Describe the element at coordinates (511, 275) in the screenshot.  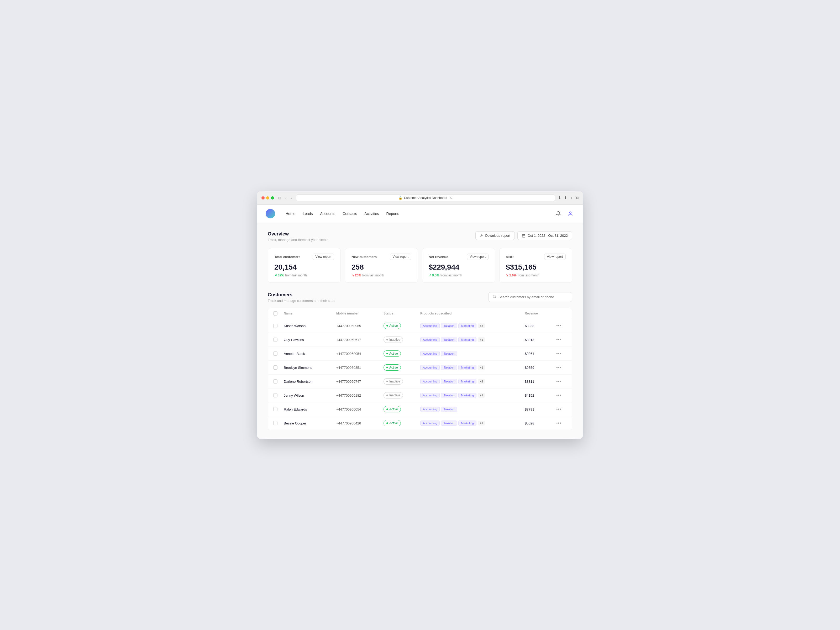
I see `change-indicator-3: ↘ 1.6%` at that location.